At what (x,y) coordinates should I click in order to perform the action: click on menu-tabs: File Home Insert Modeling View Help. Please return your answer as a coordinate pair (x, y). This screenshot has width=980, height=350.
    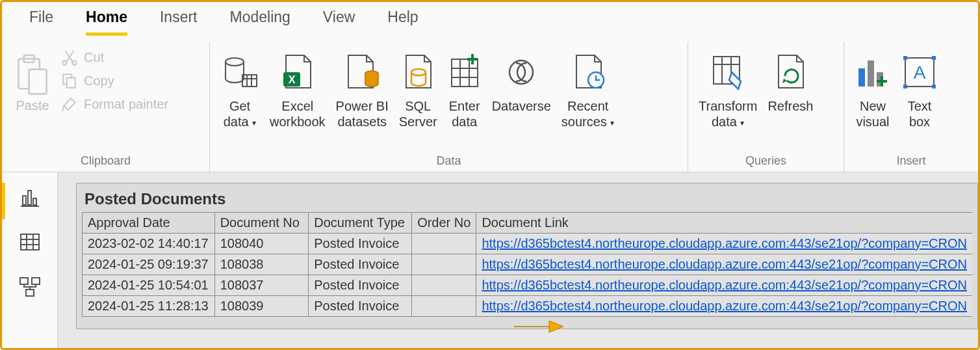
    Looking at the image, I should click on (490, 22).